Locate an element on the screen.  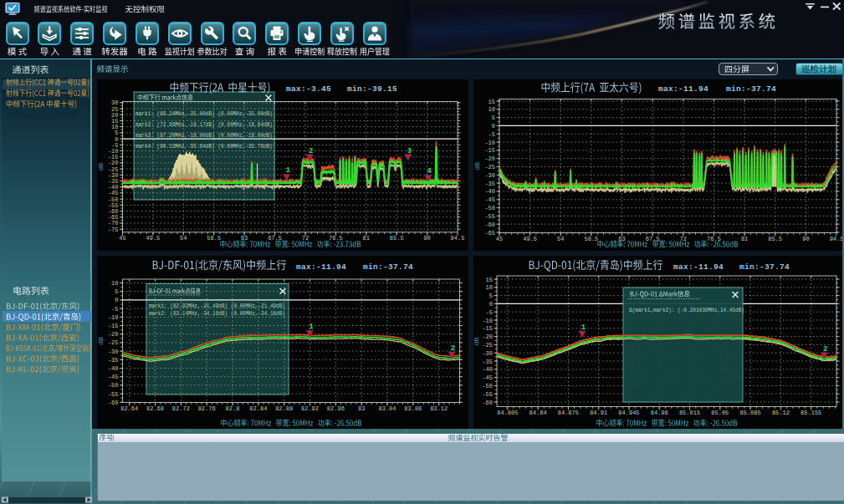
svg-text:mark1: (82.92MHz,-21.49dB) (0: mark1: (82.92MHz,-21.49dB) (0.00MHz,-21.… is located at coordinates (217, 306).